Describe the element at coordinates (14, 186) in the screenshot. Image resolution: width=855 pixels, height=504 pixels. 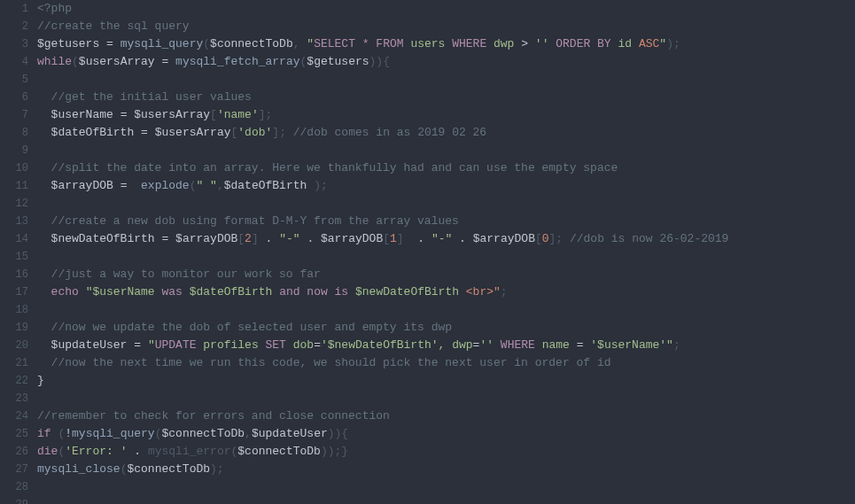
I see `line-number: 11` at that location.